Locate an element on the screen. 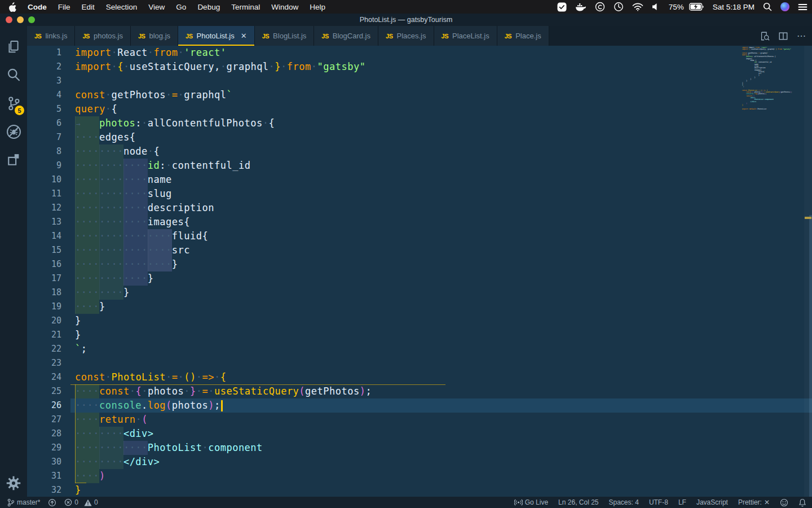  tab-Place.js: JSPlace.js is located at coordinates (523, 36).